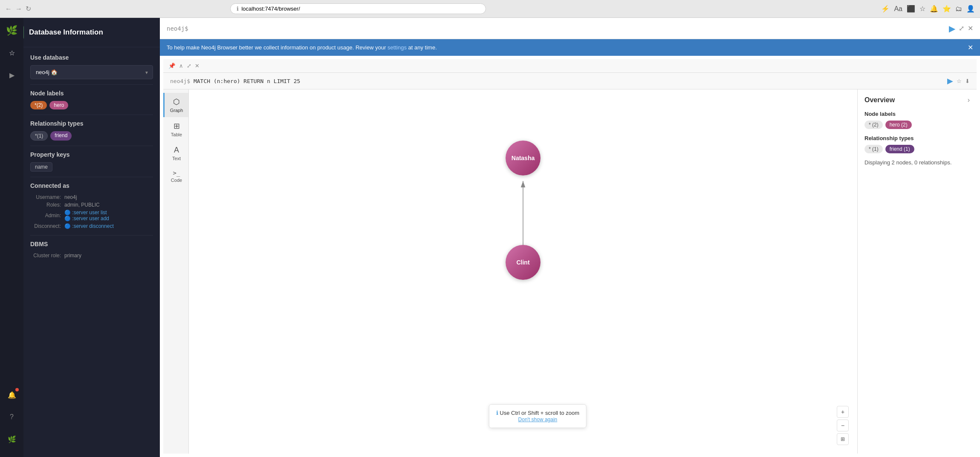 Image resolution: width=980 pixels, height=457 pixels. I want to click on browser-icon-6: ⭐, so click(947, 9).